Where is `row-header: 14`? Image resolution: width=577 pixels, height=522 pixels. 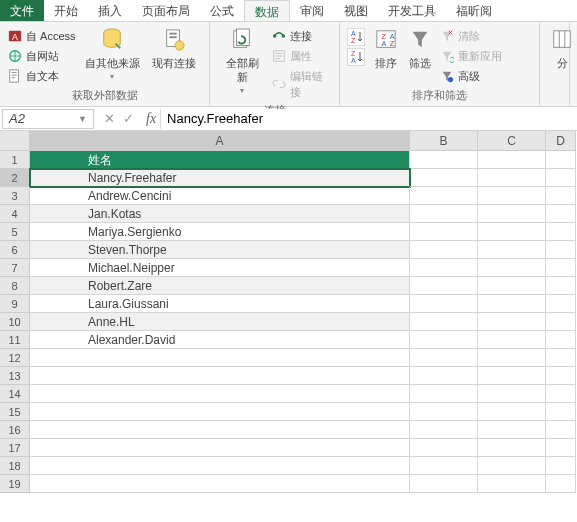
row-header: 14 is located at coordinates (15, 394).